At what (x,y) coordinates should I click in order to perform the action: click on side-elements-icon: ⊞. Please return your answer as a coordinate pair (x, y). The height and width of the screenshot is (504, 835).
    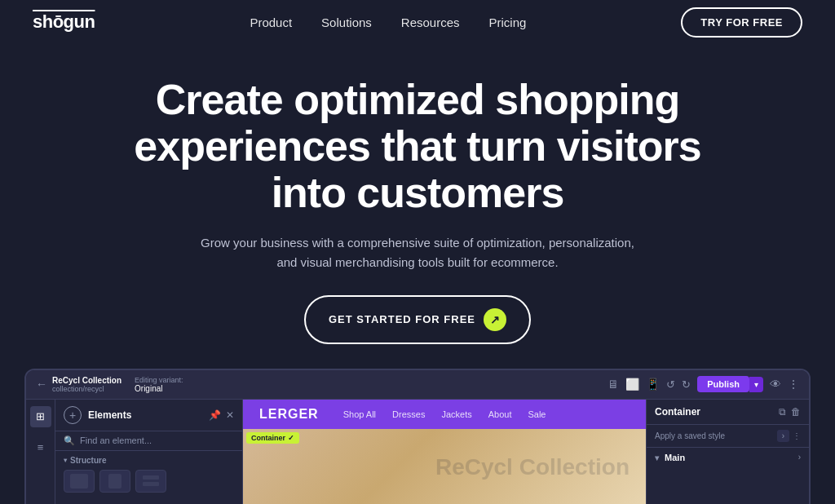
    Looking at the image, I should click on (41, 417).